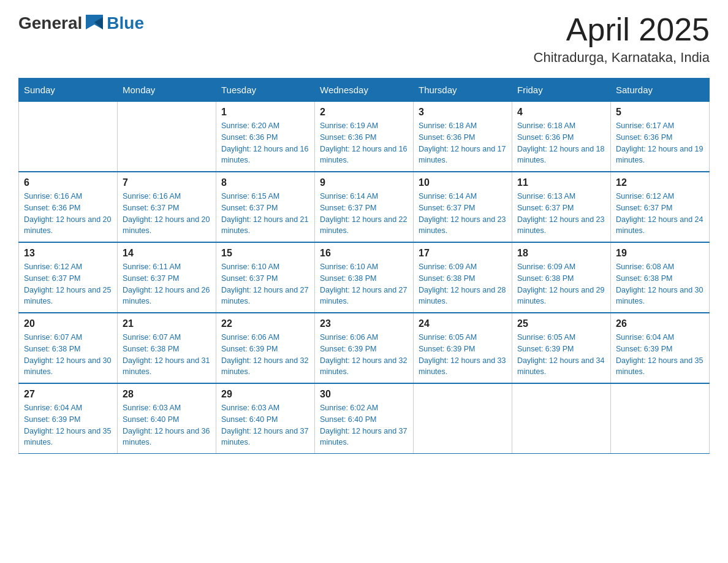 This screenshot has width=728, height=563. What do you see at coordinates (660, 285) in the screenshot?
I see `day-detail: Sunrise: 6:08 AMSunset: 6:38 PMDaylight:…` at bounding box center [660, 285].